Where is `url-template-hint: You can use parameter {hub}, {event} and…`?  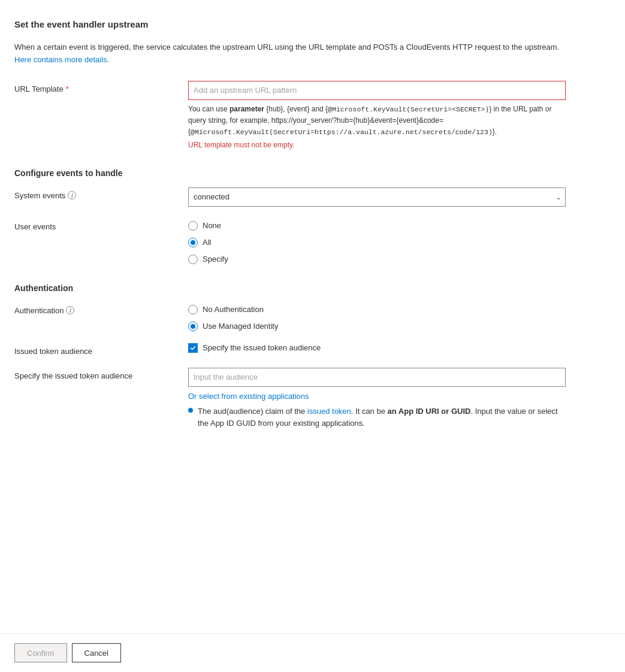
url-template-hint: You can use parameter {hub}, {event} and… is located at coordinates (377, 121).